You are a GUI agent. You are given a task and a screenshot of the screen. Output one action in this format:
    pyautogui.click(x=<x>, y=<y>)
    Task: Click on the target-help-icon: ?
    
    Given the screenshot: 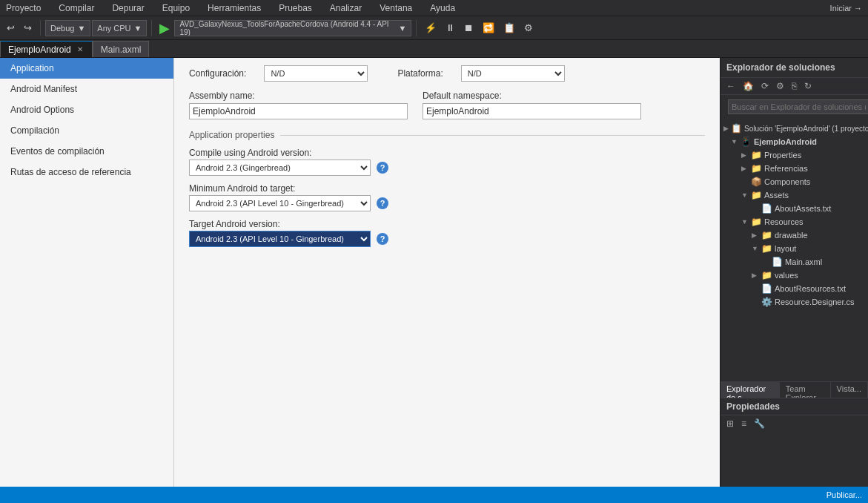 What is the action you would take?
    pyautogui.click(x=382, y=239)
    